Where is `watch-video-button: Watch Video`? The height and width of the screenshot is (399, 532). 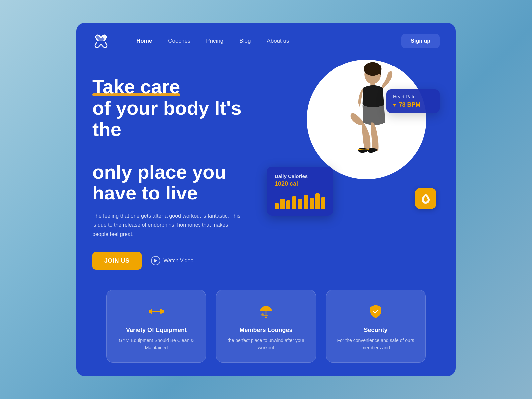
watch-video-button: Watch Video is located at coordinates (172, 261).